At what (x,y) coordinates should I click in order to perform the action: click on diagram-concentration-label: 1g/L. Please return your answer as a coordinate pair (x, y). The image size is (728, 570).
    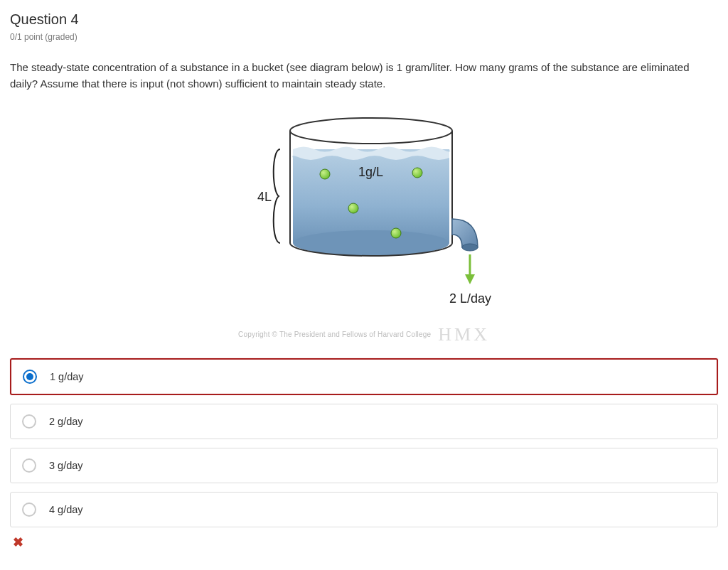
    Looking at the image, I should click on (371, 172).